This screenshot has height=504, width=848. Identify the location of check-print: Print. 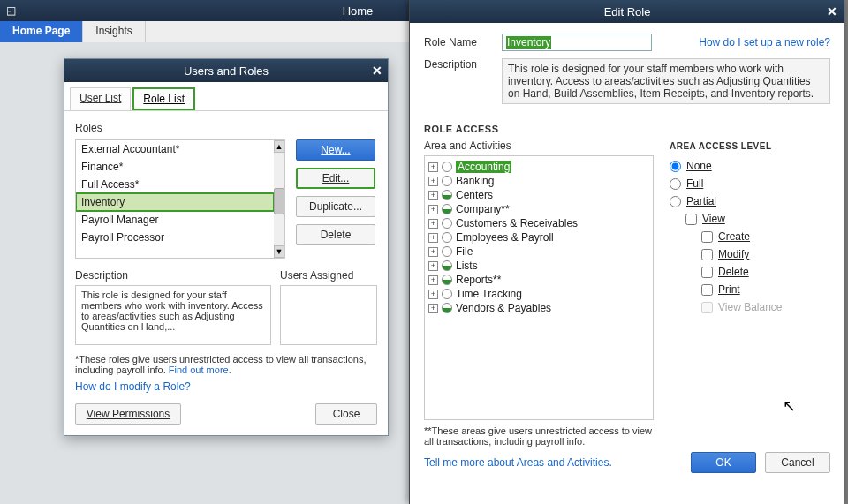
(766, 290).